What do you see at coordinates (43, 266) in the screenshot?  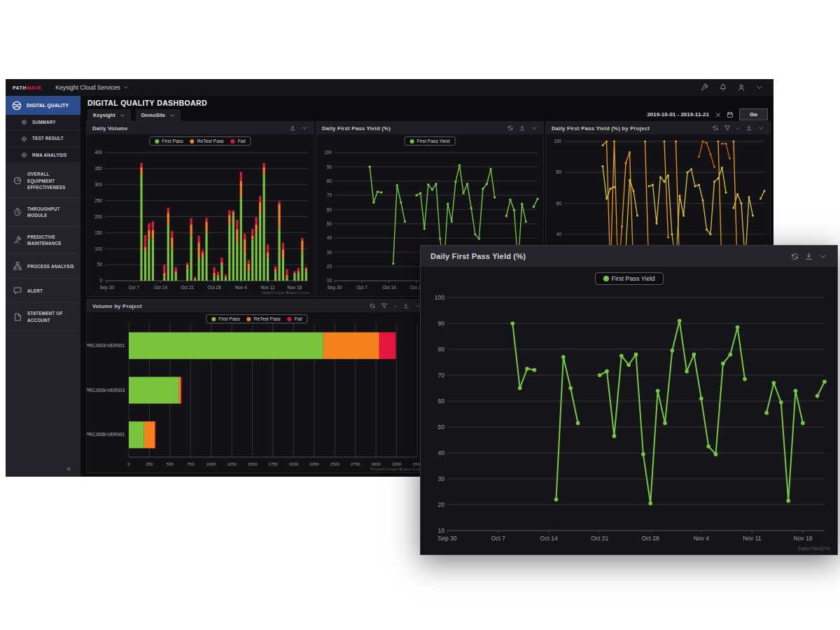 I see `sidebar-item-process-analysis: PROCESS ANALYSIS` at bounding box center [43, 266].